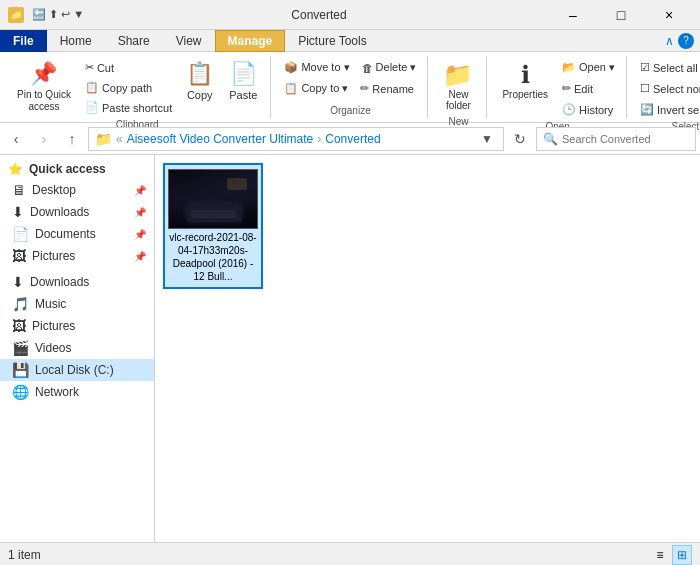  I want to click on delete-icon: 🗑, so click(368, 68).